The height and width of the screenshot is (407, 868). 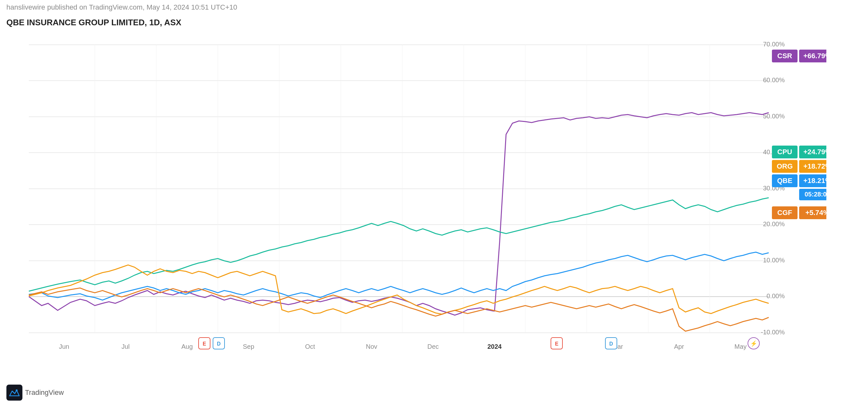 What do you see at coordinates (774, 224) in the screenshot?
I see `svg-text: 20.00%` at bounding box center [774, 224].